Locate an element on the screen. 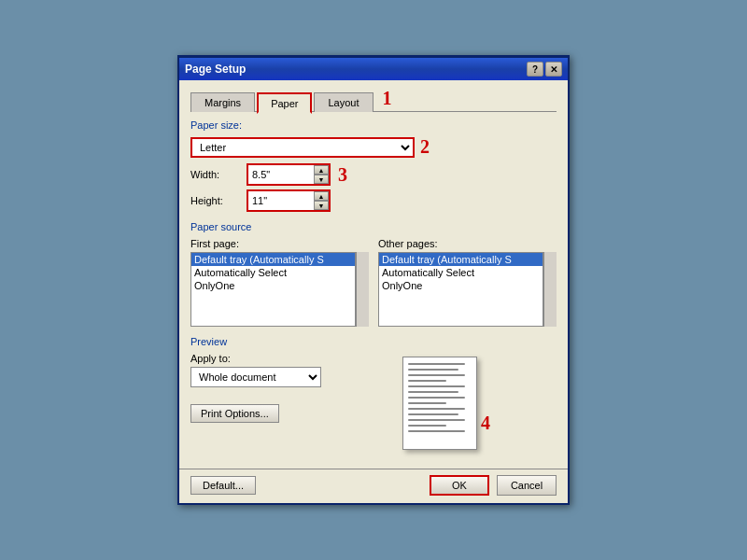 The width and height of the screenshot is (747, 560). height-up-btn: ▲ is located at coordinates (321, 196).